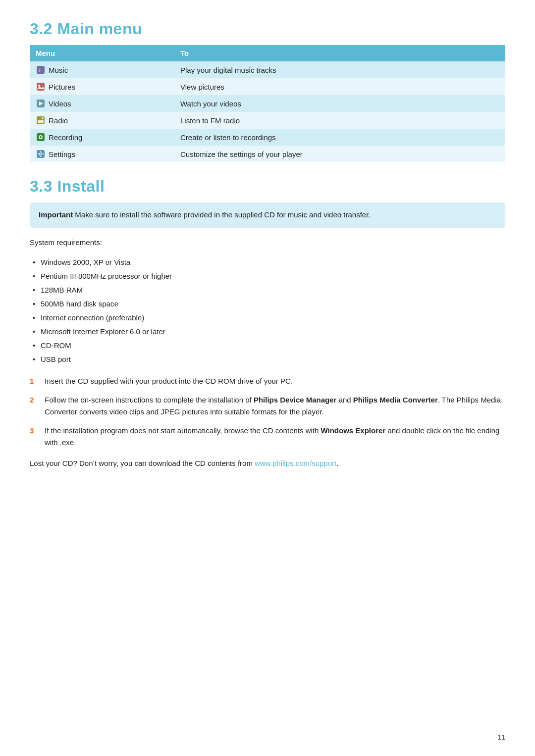 Image resolution: width=535 pixels, height=756 pixels. Describe the element at coordinates (340, 120) in the screenshot. I see `table-cell-desc-radio: Listen to FM radio` at that location.